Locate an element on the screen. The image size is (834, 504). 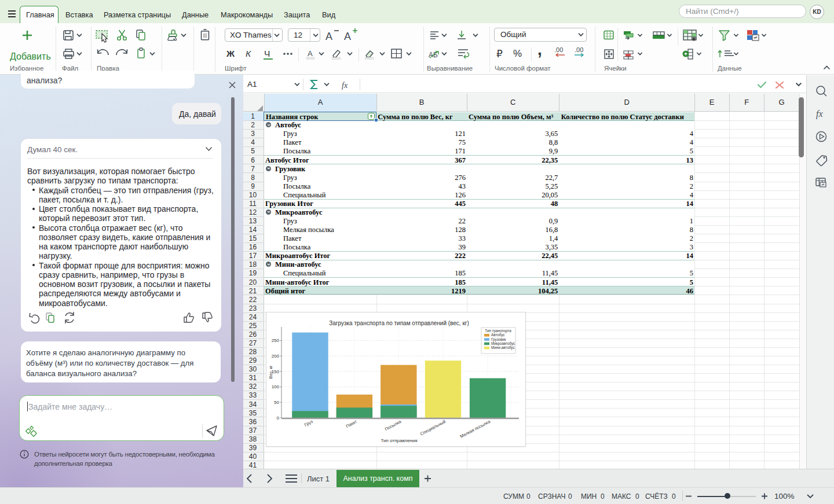
svg-text: Мелкая посылка is located at coordinates (475, 428).